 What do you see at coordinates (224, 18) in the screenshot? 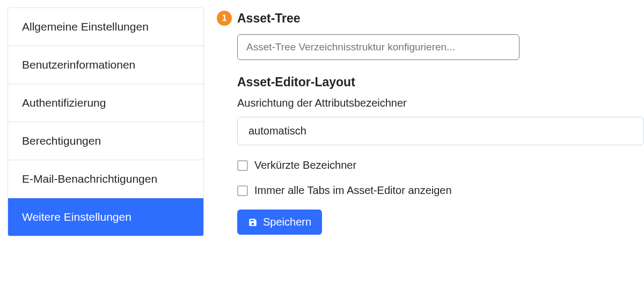
I see `step-badge: 1` at bounding box center [224, 18].